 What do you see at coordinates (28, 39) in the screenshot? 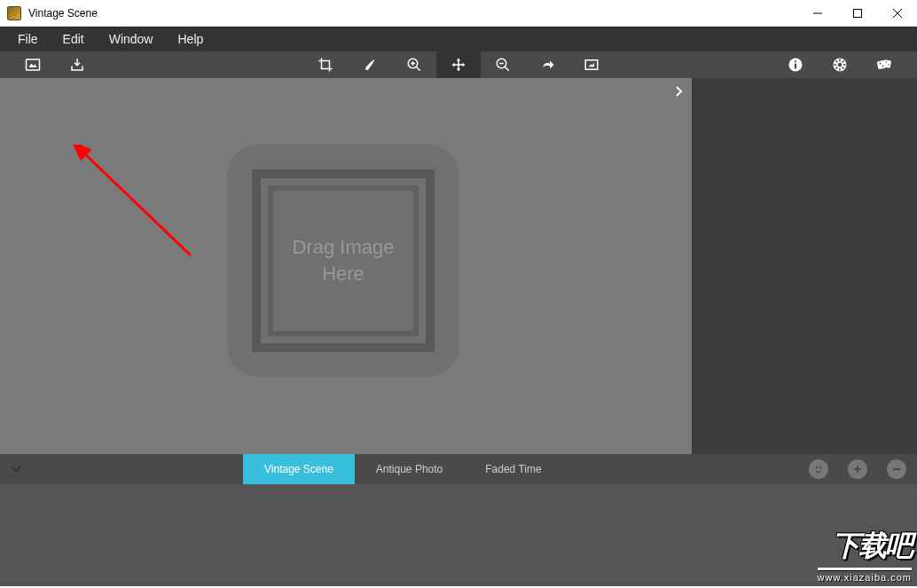
I see `menu-file: File` at bounding box center [28, 39].